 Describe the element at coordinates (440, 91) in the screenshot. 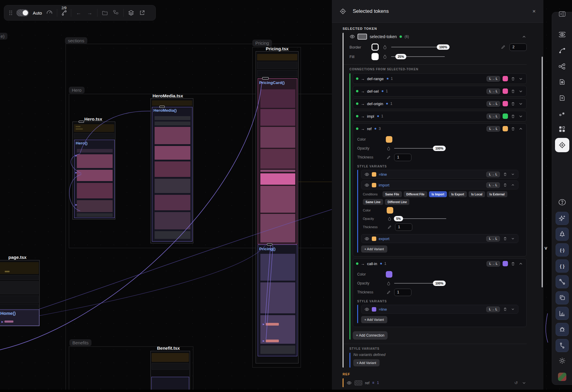

I see `connection-card-def-sel: → def-sel 1 L → L` at that location.